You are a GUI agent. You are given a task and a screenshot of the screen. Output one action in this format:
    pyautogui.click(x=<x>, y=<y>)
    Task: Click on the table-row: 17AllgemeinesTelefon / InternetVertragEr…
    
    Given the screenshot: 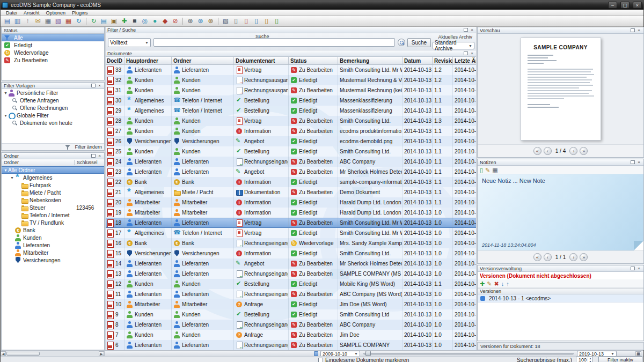 What is the action you would take?
    pyautogui.click(x=291, y=233)
    